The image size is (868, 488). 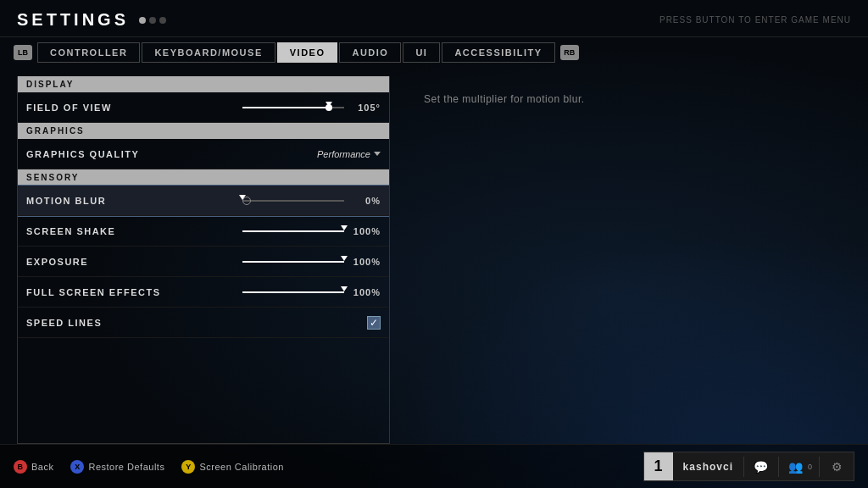 I want to click on slider-fse-fill, so click(x=293, y=292).